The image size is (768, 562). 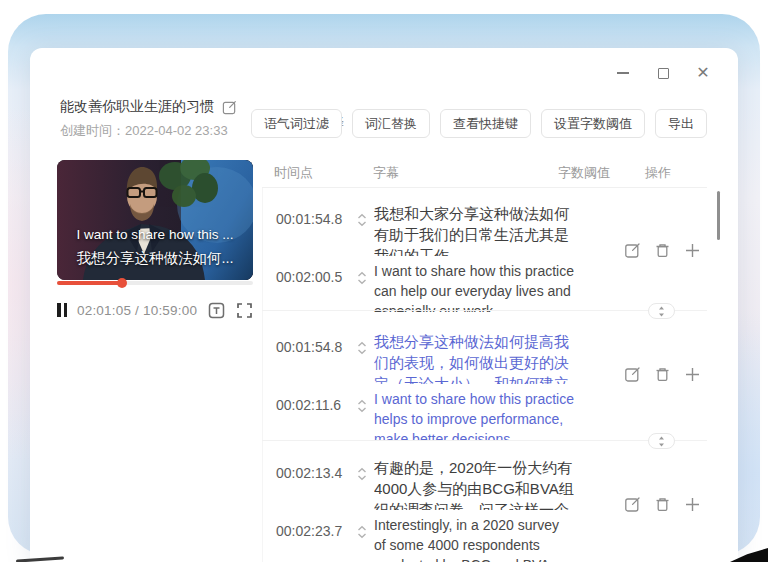 What do you see at coordinates (484, 502) in the screenshot?
I see `subtitle-row: 00:02:13.4 有趣的是，2020年一份大约有4000人参与的由BCG和B…` at bounding box center [484, 502].